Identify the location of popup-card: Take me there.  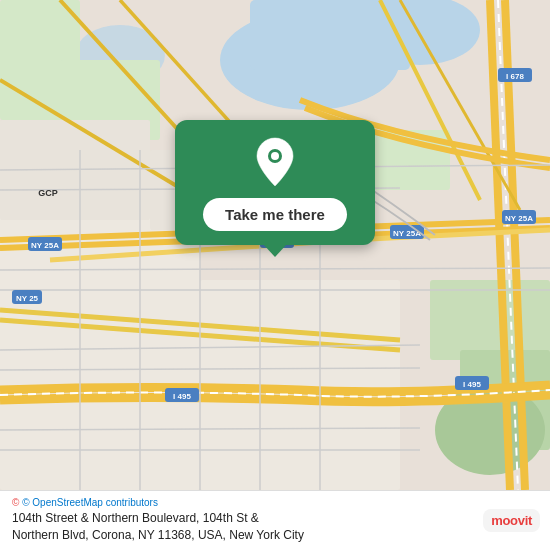
(275, 182).